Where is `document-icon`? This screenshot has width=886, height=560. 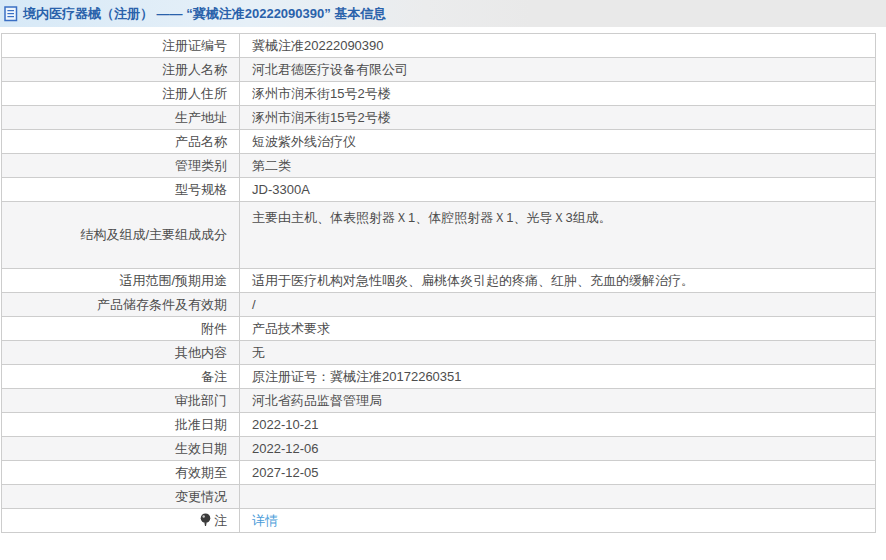 document-icon is located at coordinates (11, 14).